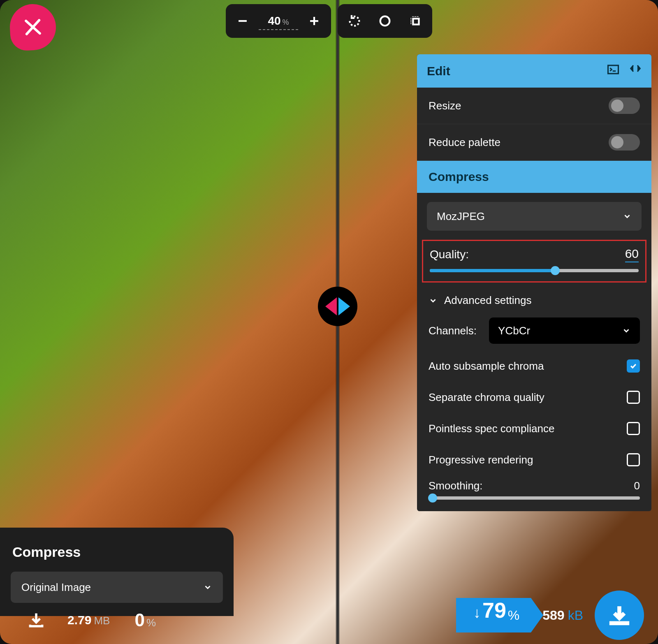 This screenshot has width=658, height=644. I want to click on separate-chroma-label: Separate chroma quality, so click(487, 397).